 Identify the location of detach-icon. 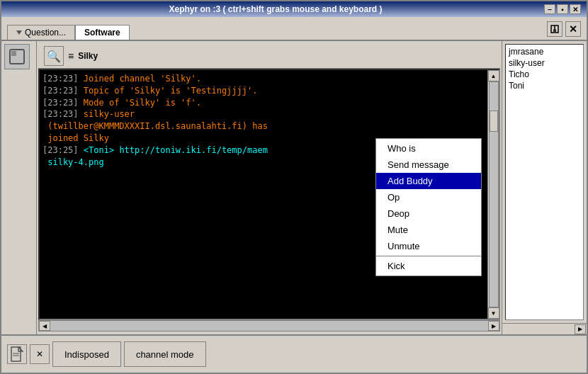
(555, 29).